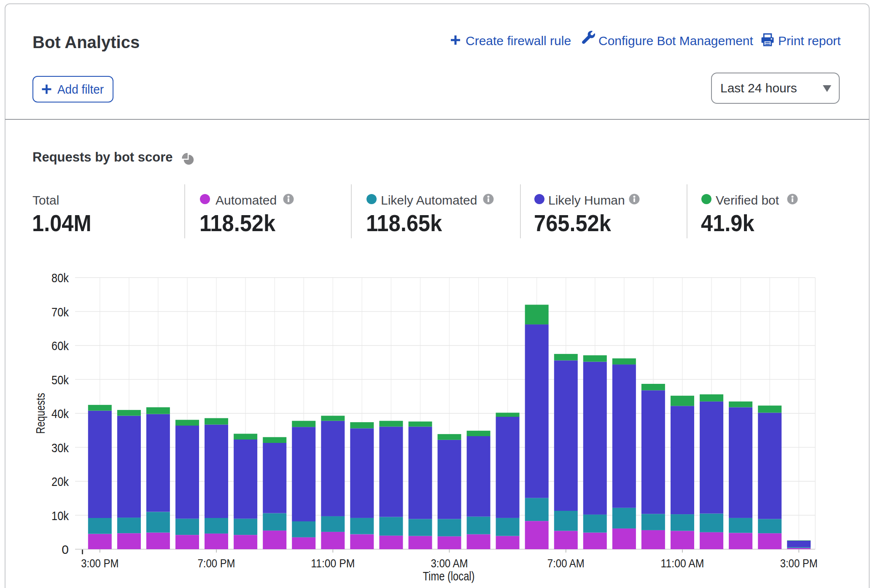 The image size is (873, 588). What do you see at coordinates (682, 564) in the screenshot?
I see `svg-text: 11:00 AM` at bounding box center [682, 564].